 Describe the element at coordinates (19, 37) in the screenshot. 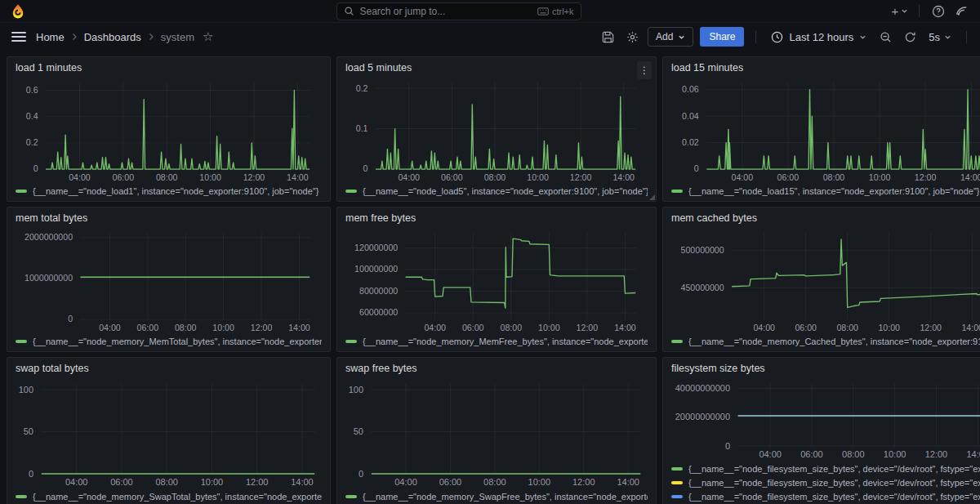

I see `menu-icon` at that location.